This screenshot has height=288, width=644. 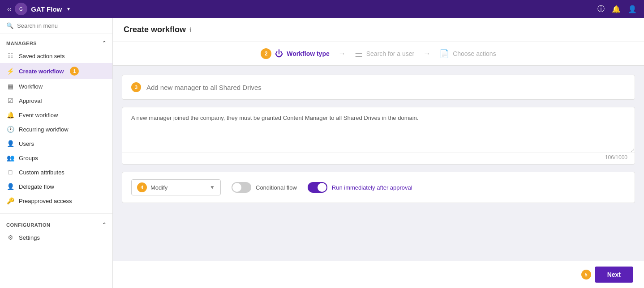 I want to click on sidebar-item-preapproved-access: 🔑 Preapproved access, so click(x=56, y=201).